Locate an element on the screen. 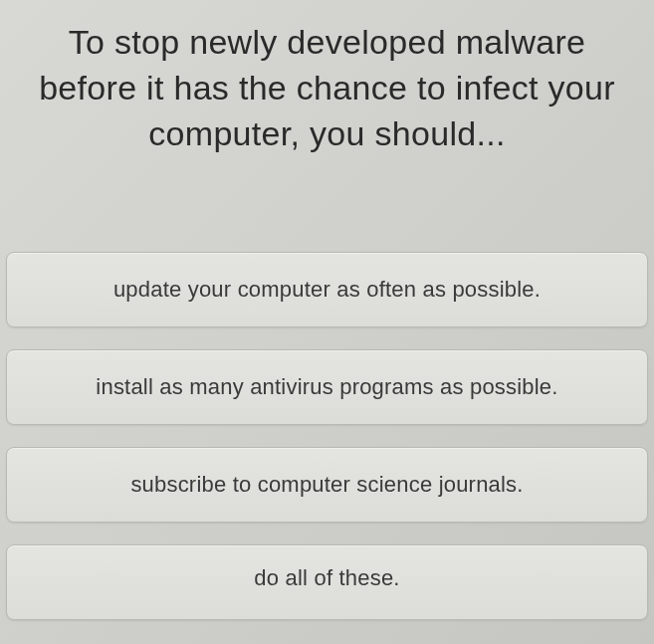 This screenshot has width=654, height=644. option-3: subscribe to computer science journals. is located at coordinates (327, 485).